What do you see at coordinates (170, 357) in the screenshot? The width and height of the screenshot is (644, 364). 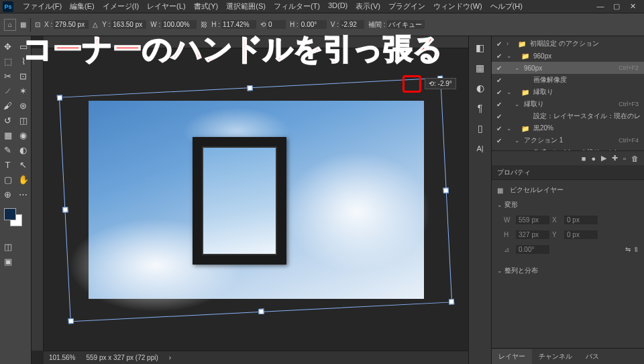 I see `chevron-right-icon: ›` at bounding box center [170, 357].